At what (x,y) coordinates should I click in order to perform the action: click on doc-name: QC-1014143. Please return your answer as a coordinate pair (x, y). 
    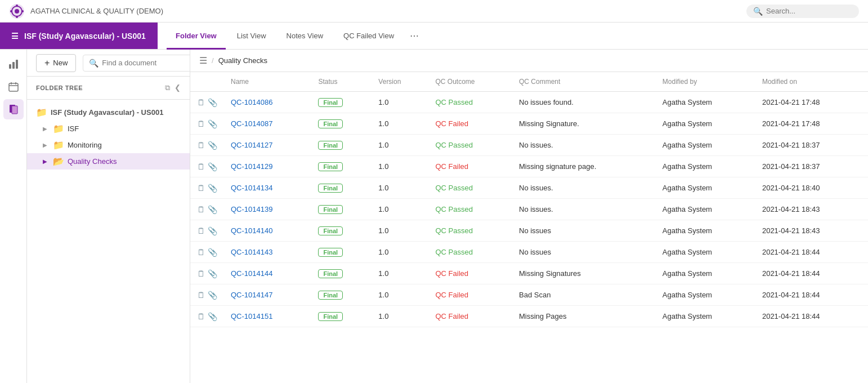
    Looking at the image, I should click on (268, 252).